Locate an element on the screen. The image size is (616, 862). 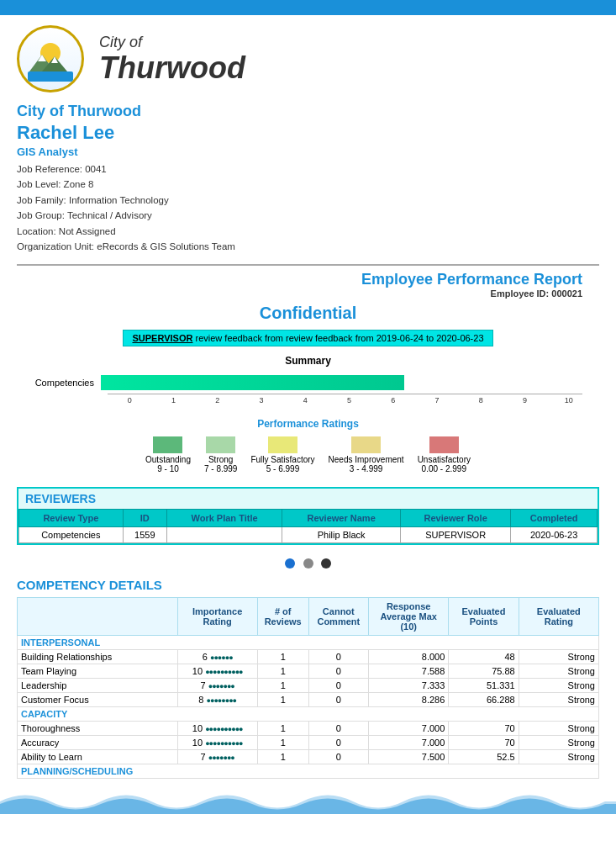
reviewers-th-2: Work Plan Title is located at coordinates (224, 518).